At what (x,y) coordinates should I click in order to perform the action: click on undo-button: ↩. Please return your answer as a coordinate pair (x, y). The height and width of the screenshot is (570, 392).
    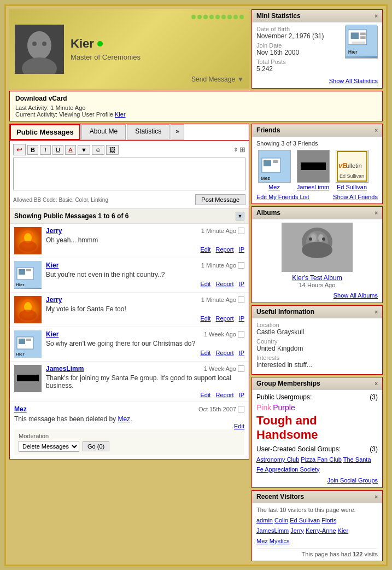
    Looking at the image, I should click on (20, 150).